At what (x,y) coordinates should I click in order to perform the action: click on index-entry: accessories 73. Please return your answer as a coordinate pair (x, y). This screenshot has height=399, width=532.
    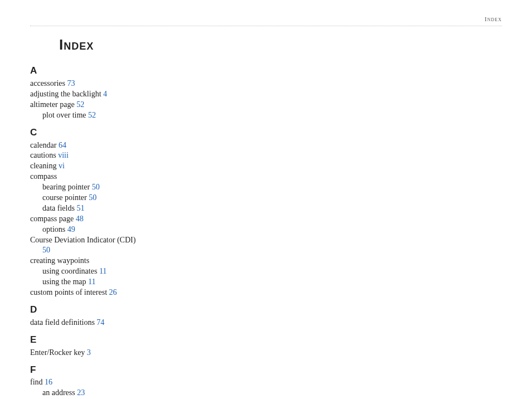
    Looking at the image, I should click on (84, 84).